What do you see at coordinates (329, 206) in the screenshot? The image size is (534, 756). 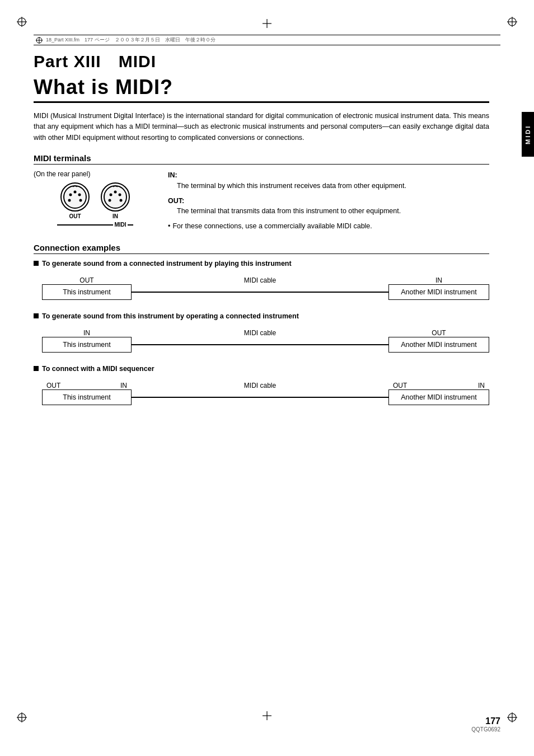 I see `out-description-block: OUT: The terminal that transmits data fr…` at bounding box center [329, 206].